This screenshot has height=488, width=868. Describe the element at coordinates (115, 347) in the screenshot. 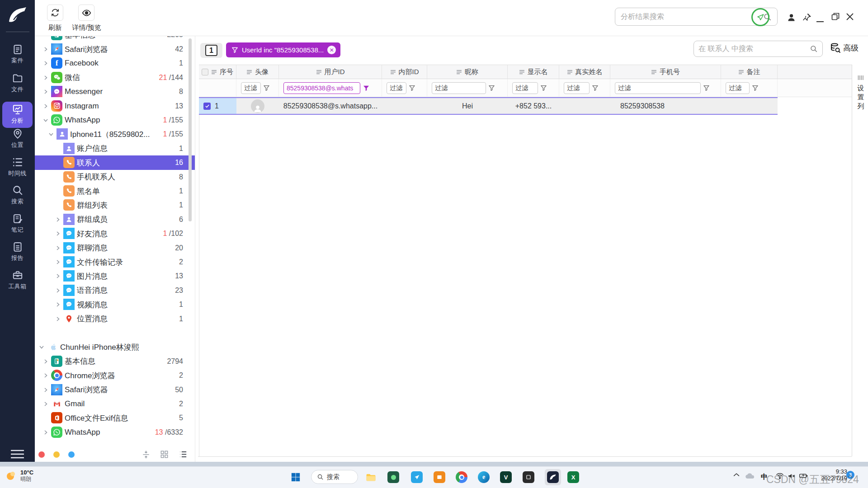

I see `tree-item: ChunHei iPhone林浚熙` at that location.